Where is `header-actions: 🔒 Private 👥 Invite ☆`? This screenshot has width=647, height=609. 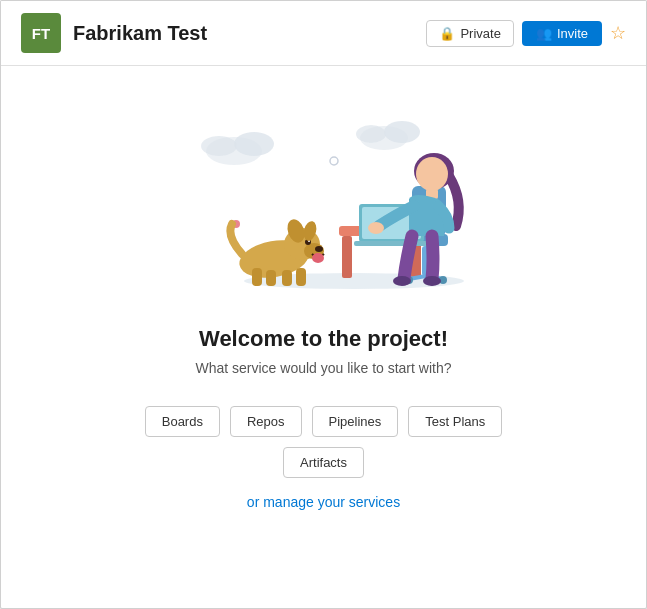 header-actions: 🔒 Private 👥 Invite ☆ is located at coordinates (526, 34).